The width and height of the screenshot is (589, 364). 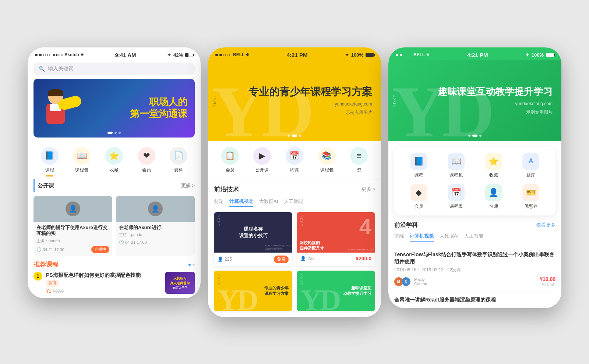 I want to click on icon-item-coupon: 🎫 优惠券, so click(x=531, y=197).